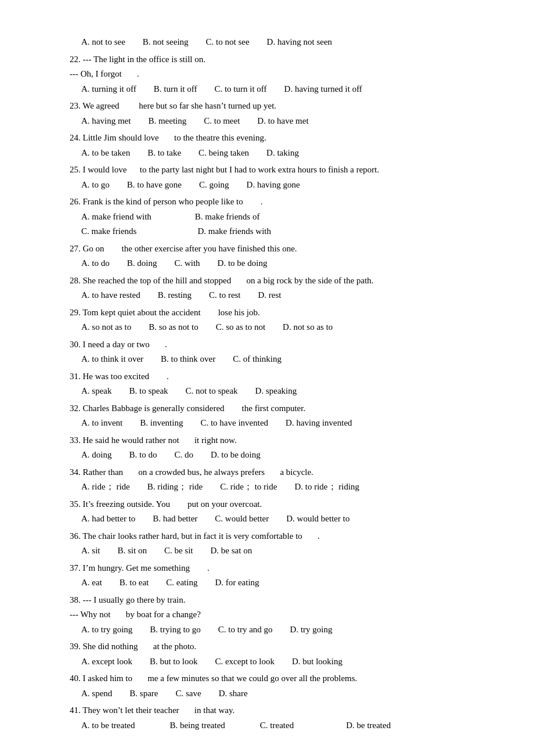 The width and height of the screenshot is (534, 756). I want to click on q40-options: A. spend B. spare C. save D. share, so click(267, 694).